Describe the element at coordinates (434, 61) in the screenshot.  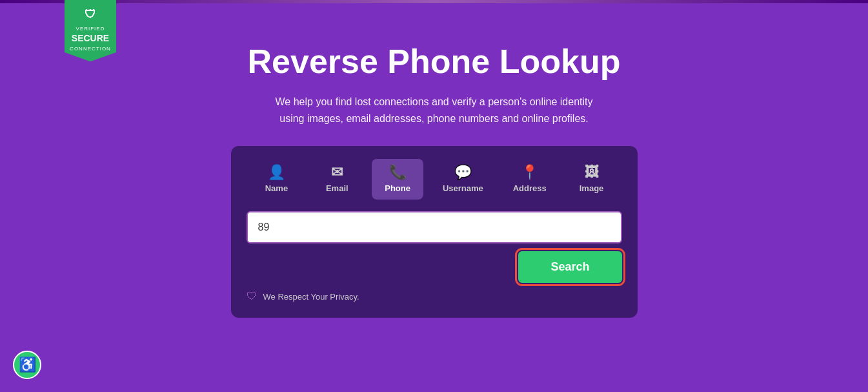
I see `page-title: Reverse Phone Lookup` at that location.